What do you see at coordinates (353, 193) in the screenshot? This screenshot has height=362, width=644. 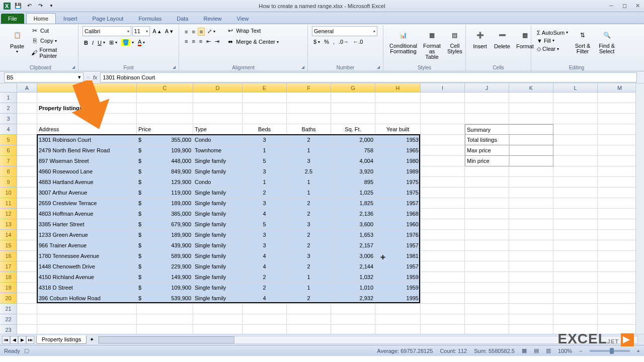 I see `cell: 1,025` at bounding box center [353, 193].